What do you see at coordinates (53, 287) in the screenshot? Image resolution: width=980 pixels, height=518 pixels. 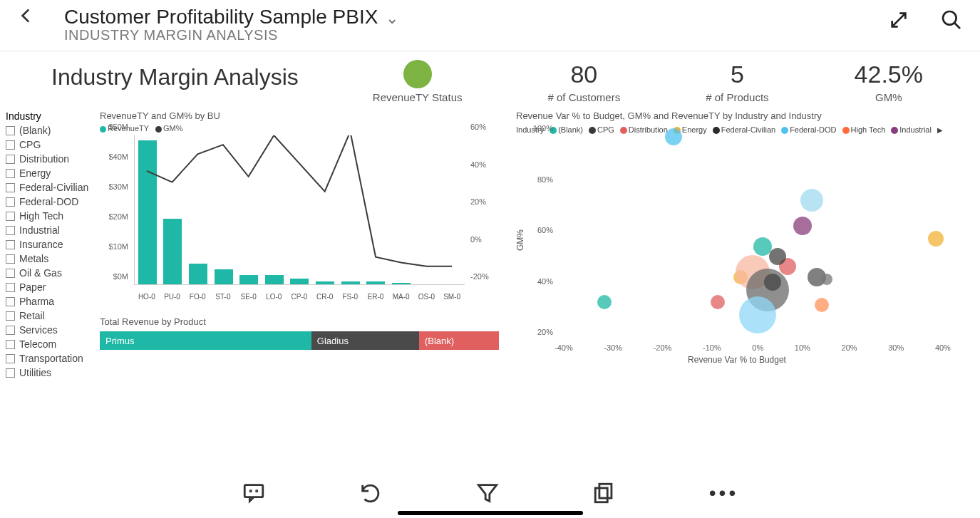 I see `slicer-item: Paper` at bounding box center [53, 287].